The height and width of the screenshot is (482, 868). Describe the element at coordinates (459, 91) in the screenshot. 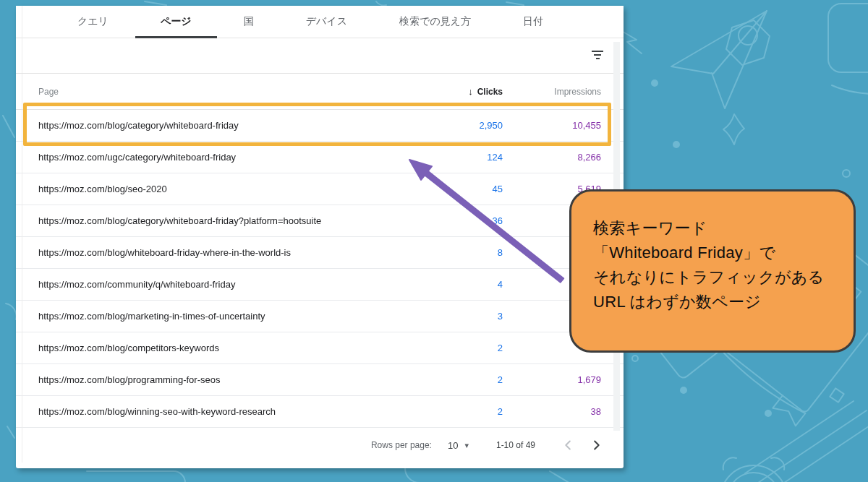

I see `column-header-clicks: ↓Clicks` at that location.